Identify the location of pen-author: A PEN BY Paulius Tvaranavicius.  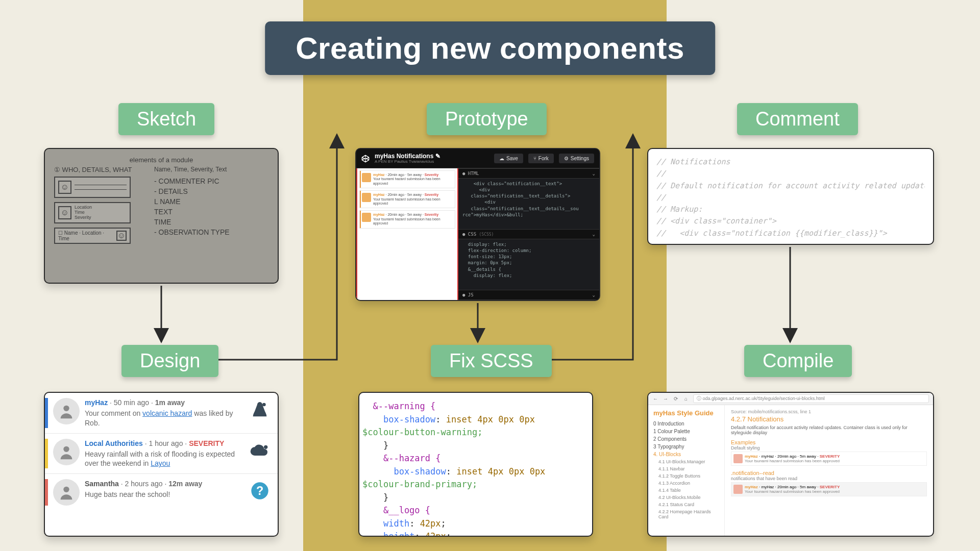
(432, 162).